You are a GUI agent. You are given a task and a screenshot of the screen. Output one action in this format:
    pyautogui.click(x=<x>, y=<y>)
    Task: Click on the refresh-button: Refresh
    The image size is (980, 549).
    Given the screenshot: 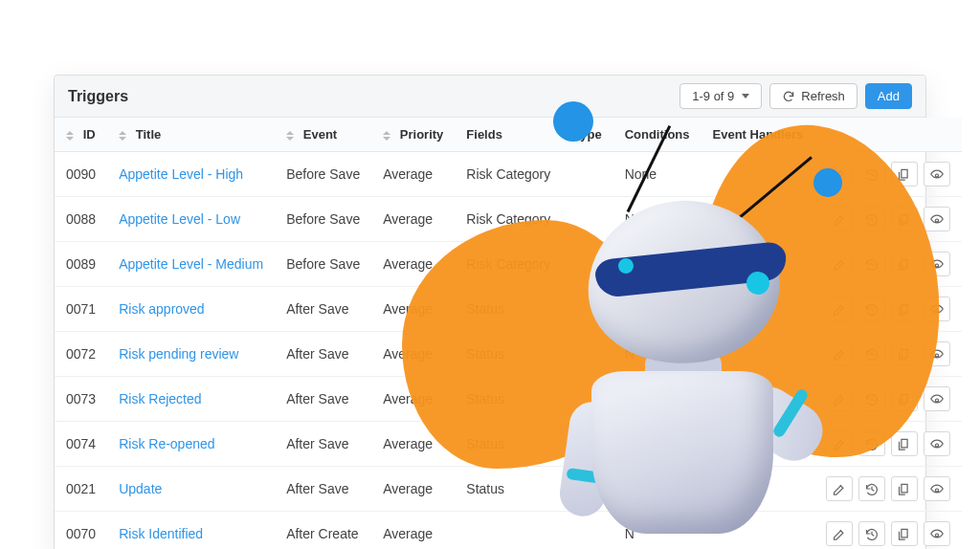 What is the action you would take?
    pyautogui.click(x=813, y=96)
    